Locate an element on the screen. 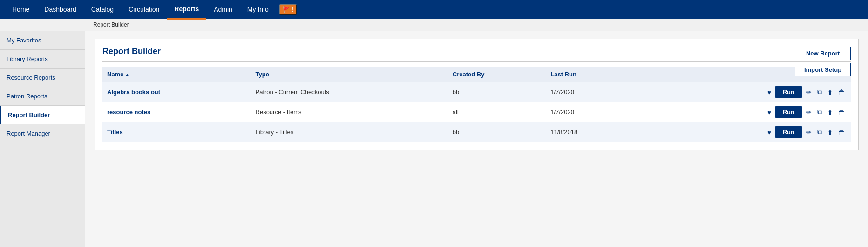 Image resolution: width=868 pixels, height=247 pixels. table-row: TitlesLibrary - Titlesbb11/8/2018+♥Run✏⧉… is located at coordinates (477, 132).